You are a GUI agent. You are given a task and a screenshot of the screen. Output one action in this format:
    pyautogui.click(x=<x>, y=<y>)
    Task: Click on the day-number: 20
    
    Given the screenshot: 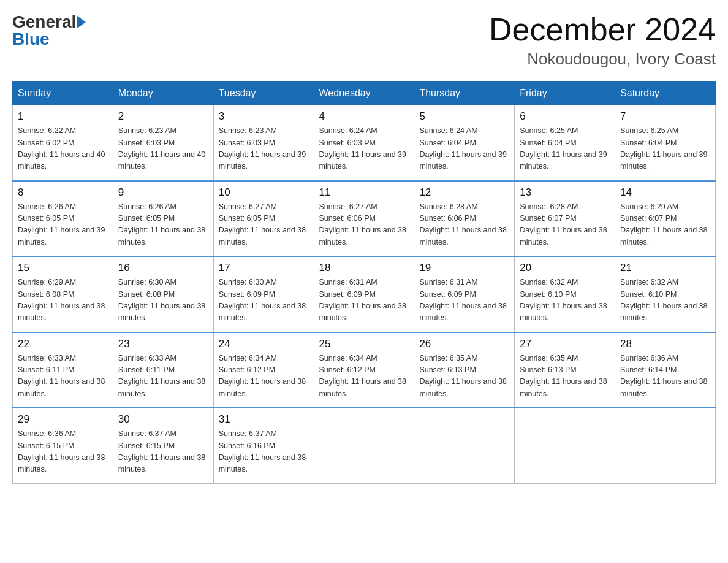 What is the action you would take?
    pyautogui.click(x=565, y=268)
    